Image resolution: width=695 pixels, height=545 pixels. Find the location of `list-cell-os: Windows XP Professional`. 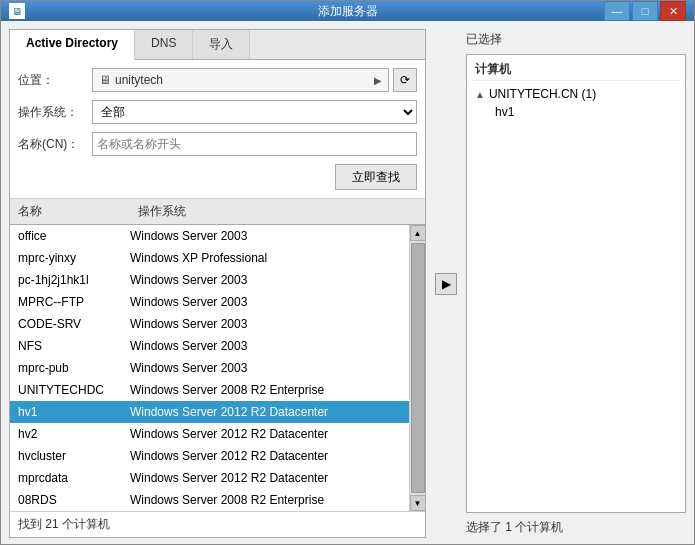

list-cell-os: Windows XP Professional is located at coordinates (266, 258).